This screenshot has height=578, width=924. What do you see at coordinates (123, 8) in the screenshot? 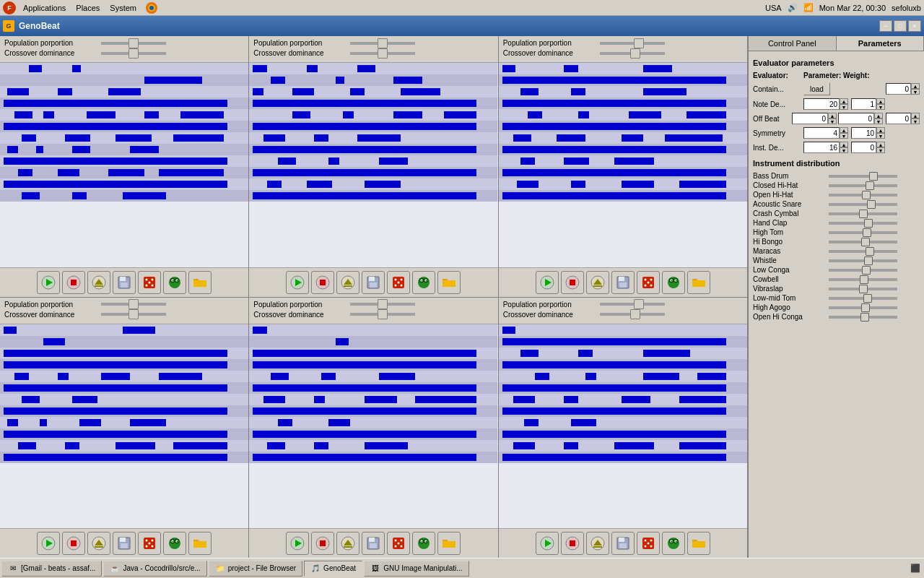
I see `menu-system: System` at bounding box center [123, 8].